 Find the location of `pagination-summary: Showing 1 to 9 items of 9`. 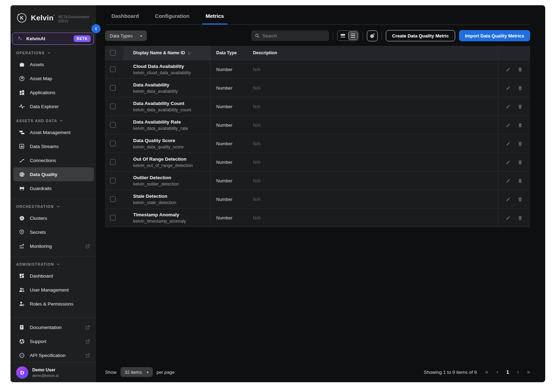

pagination-summary: Showing 1 to 9 items of 9 is located at coordinates (450, 372).